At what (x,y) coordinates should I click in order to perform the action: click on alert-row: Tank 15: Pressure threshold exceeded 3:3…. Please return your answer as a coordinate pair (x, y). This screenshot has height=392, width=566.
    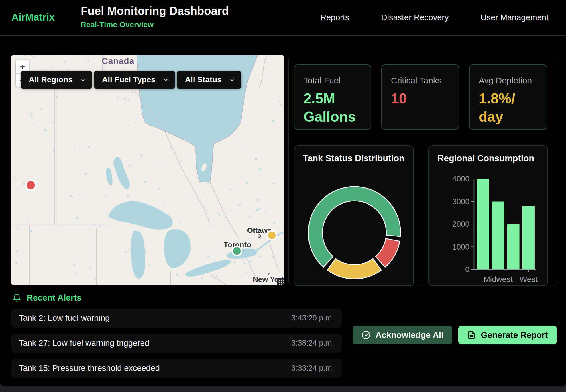
    Looking at the image, I should click on (177, 368).